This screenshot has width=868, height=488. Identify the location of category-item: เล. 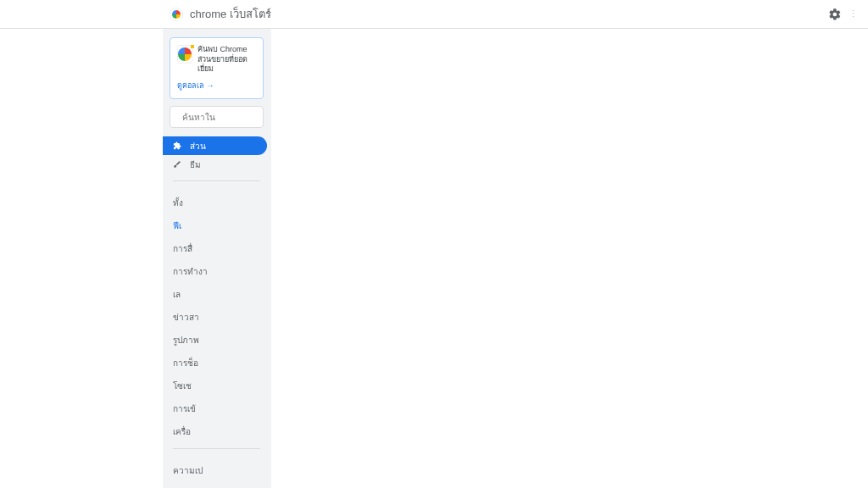
(217, 295).